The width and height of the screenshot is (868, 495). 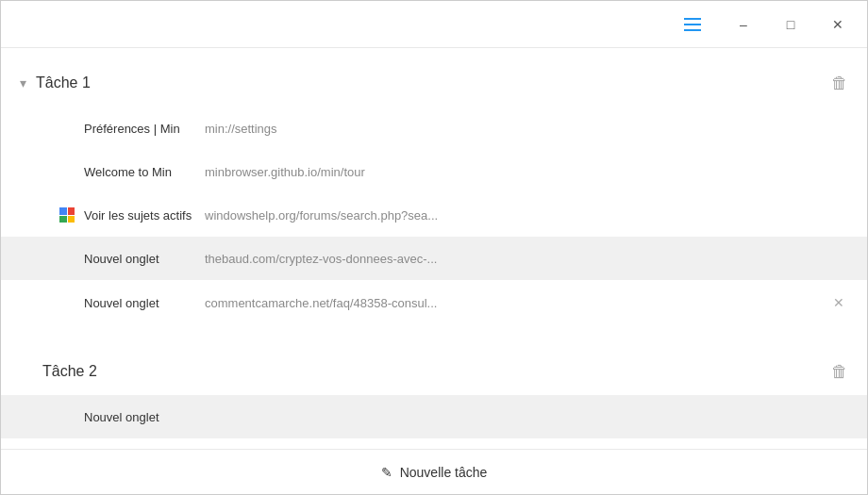 What do you see at coordinates (434, 417) in the screenshot?
I see `tab-row: Nouvel onglet` at bounding box center [434, 417].